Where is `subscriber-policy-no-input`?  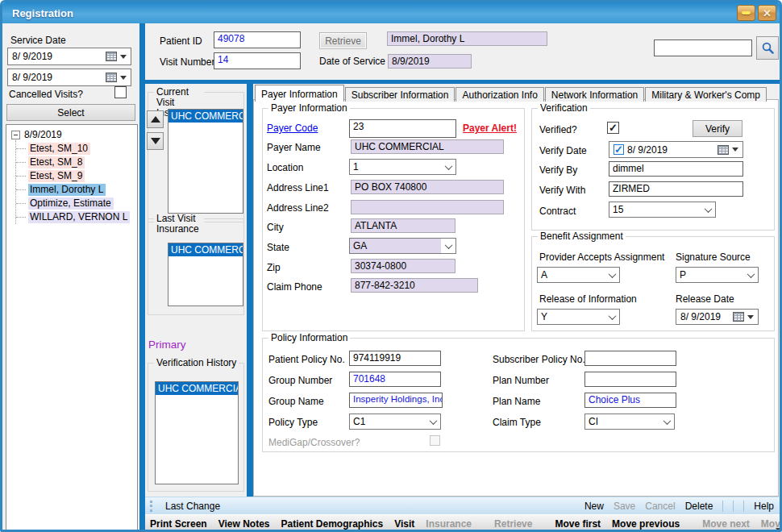 subscriber-policy-no-input is located at coordinates (630, 358).